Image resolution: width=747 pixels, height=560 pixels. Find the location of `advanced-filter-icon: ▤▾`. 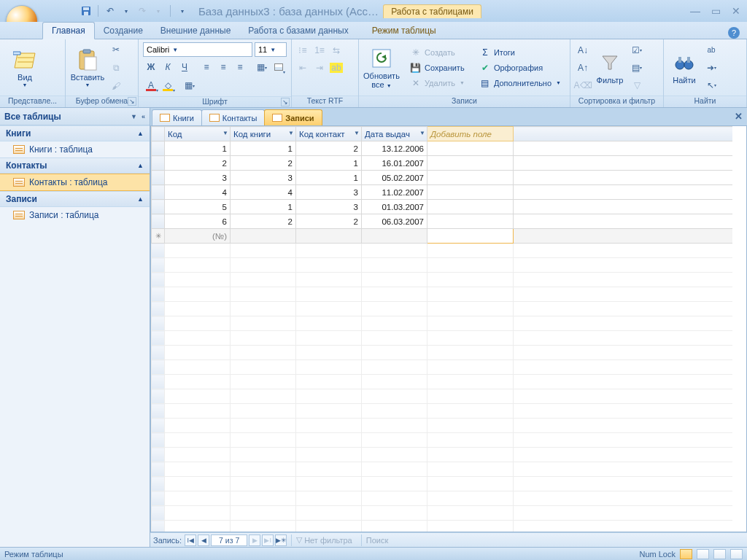

advanced-filter-icon: ▤▾ is located at coordinates (637, 68).